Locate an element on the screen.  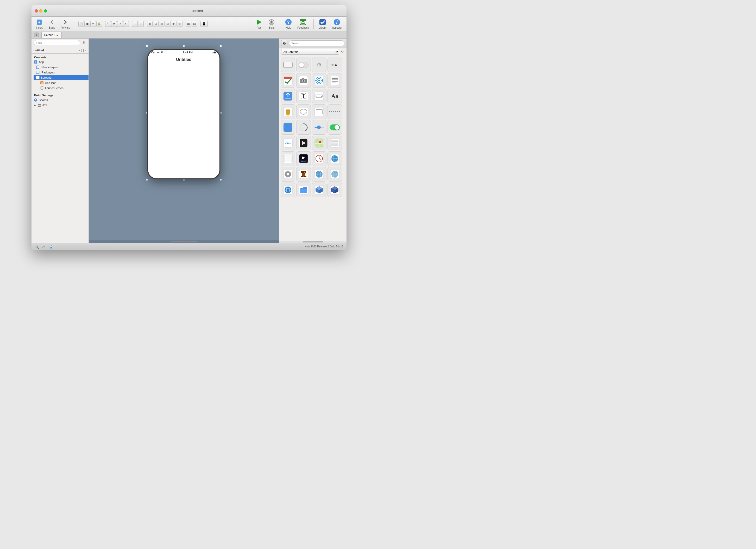
lib-item-globe3 is located at coordinates (335, 174).